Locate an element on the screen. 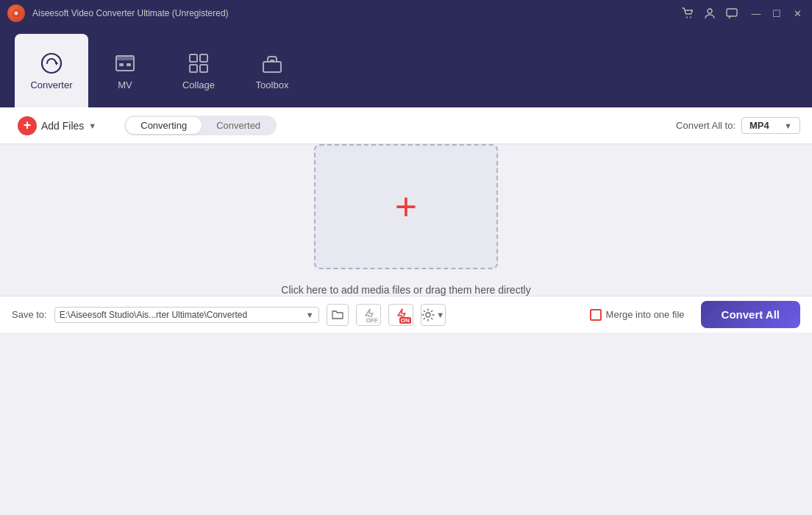  save-path-text: E:\Aiseesoft Studio\Ais...rter Ultimate\… is located at coordinates (182, 315).